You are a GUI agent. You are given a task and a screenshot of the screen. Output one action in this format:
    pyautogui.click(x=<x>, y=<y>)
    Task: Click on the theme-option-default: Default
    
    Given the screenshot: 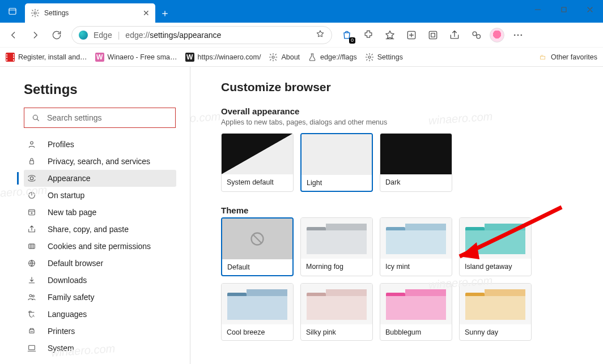 What is the action you would take?
    pyautogui.click(x=257, y=247)
    